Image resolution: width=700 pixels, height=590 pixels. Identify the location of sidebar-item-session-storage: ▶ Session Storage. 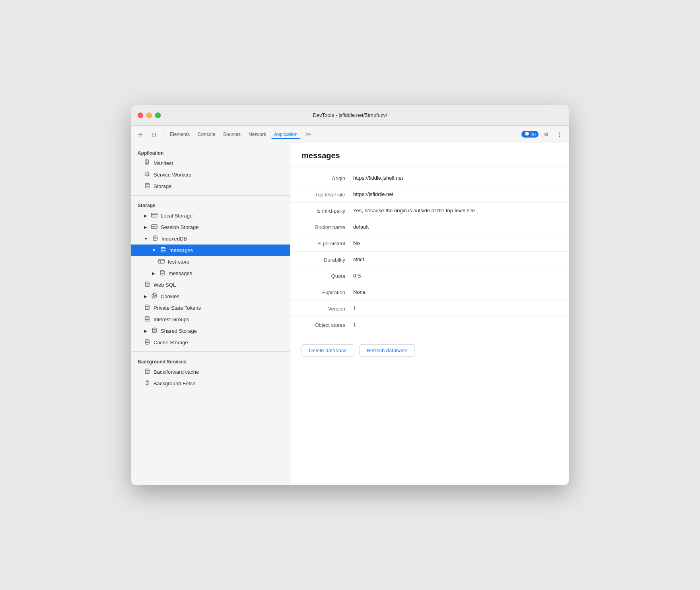
(211, 227).